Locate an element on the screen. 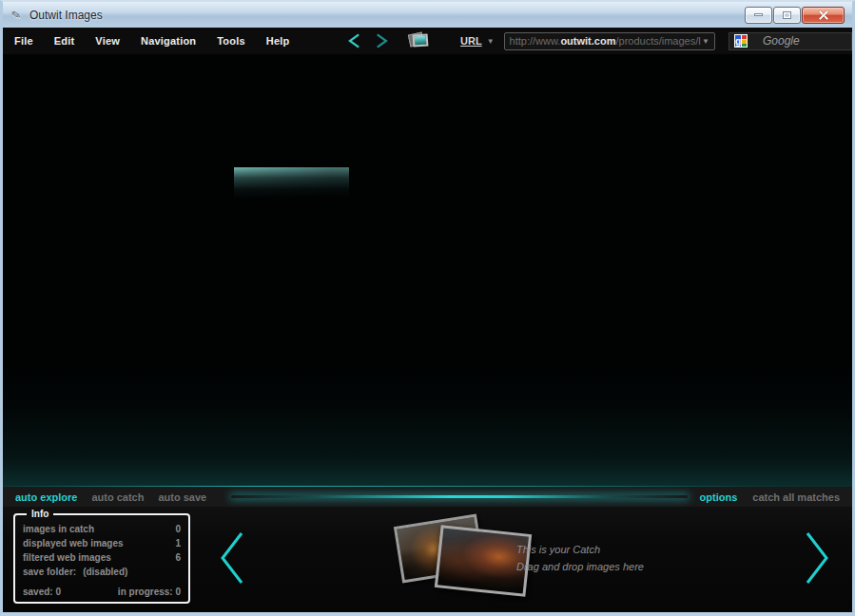 The image size is (855, 616). images-stack-icon is located at coordinates (418, 41).